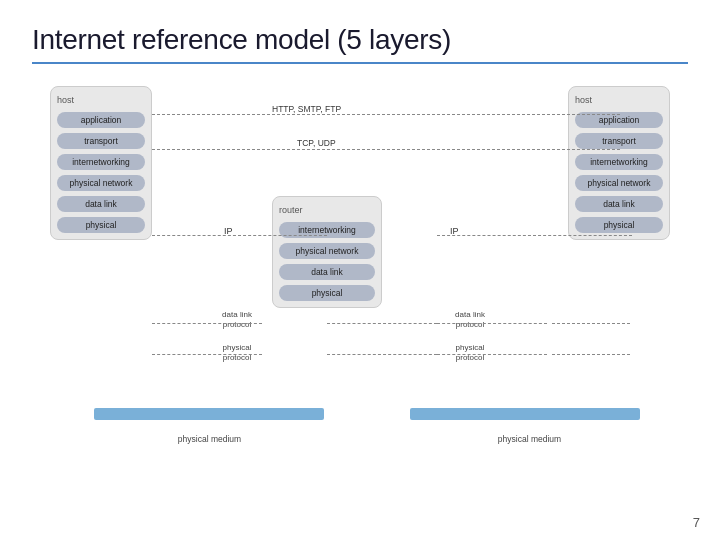 The width and height of the screenshot is (720, 540). I want to click on left-application-pill: application, so click(101, 120).